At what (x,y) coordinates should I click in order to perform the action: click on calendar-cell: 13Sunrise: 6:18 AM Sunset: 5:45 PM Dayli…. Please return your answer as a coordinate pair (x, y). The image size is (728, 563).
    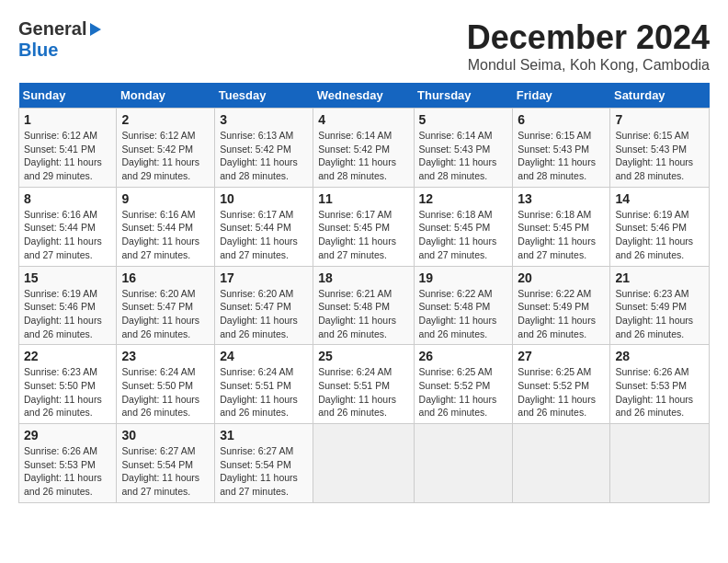
    Looking at the image, I should click on (562, 226).